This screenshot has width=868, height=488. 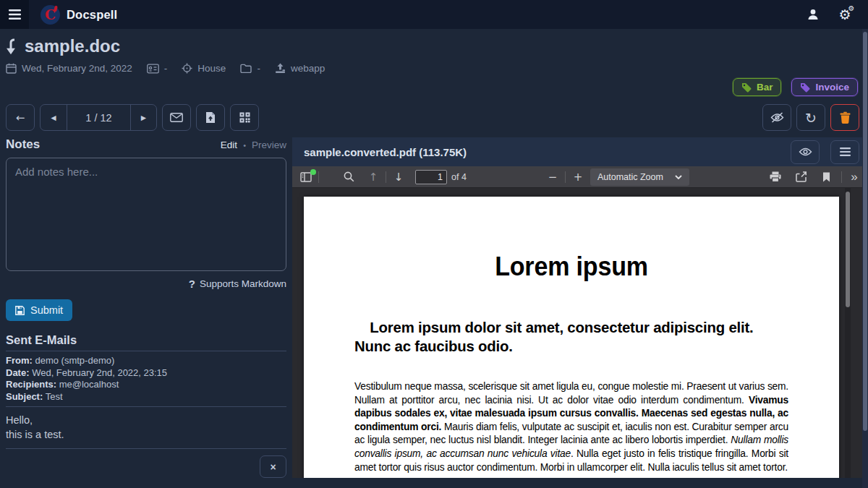 What do you see at coordinates (51, 14) in the screenshot?
I see `docspell-logo-icon: C` at bounding box center [51, 14].